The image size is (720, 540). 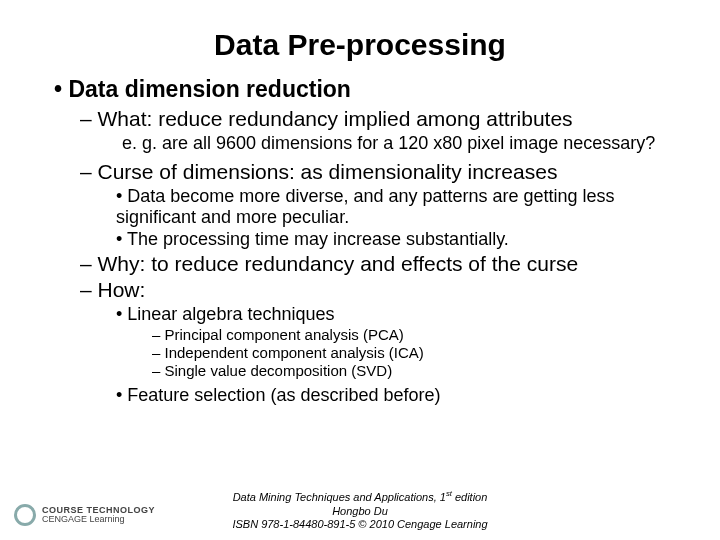 I want to click on logo-text: COURSE TECHNOLOGY CENGAGE Learning, so click(x=98, y=516).